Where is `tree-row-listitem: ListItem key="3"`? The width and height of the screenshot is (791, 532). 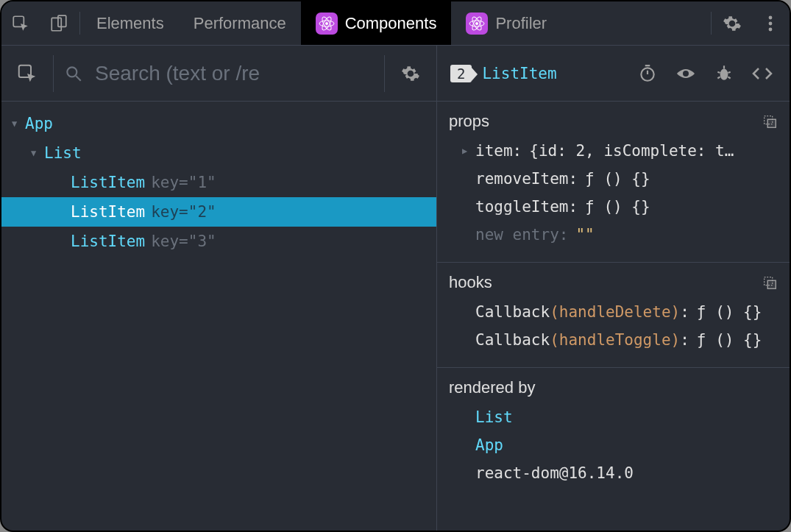 tree-row-listitem: ListItem key="3" is located at coordinates (219, 241).